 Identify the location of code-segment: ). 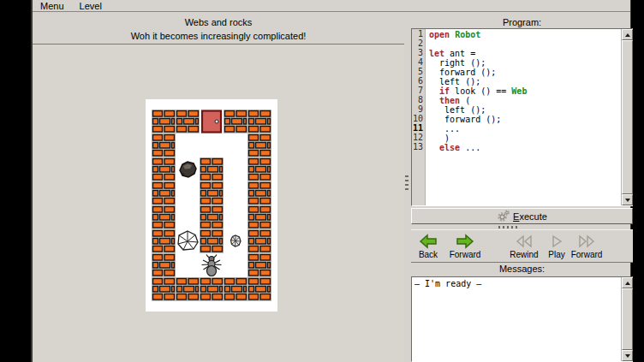
(439, 139).